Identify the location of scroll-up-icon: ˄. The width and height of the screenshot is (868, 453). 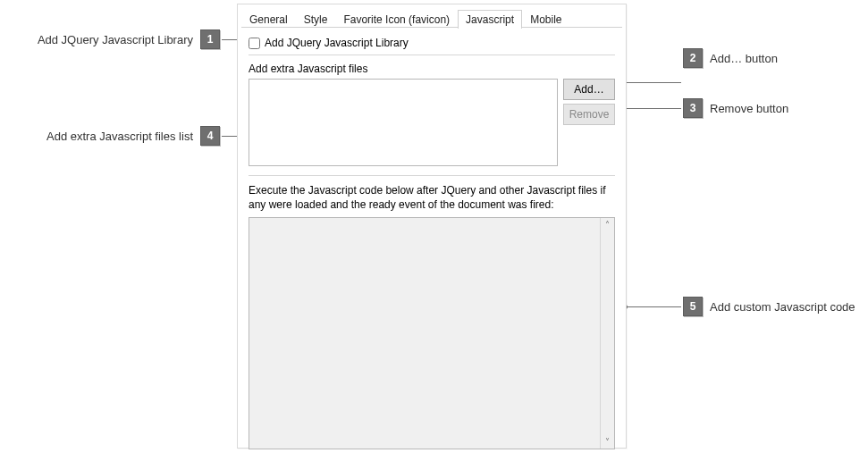
(608, 225).